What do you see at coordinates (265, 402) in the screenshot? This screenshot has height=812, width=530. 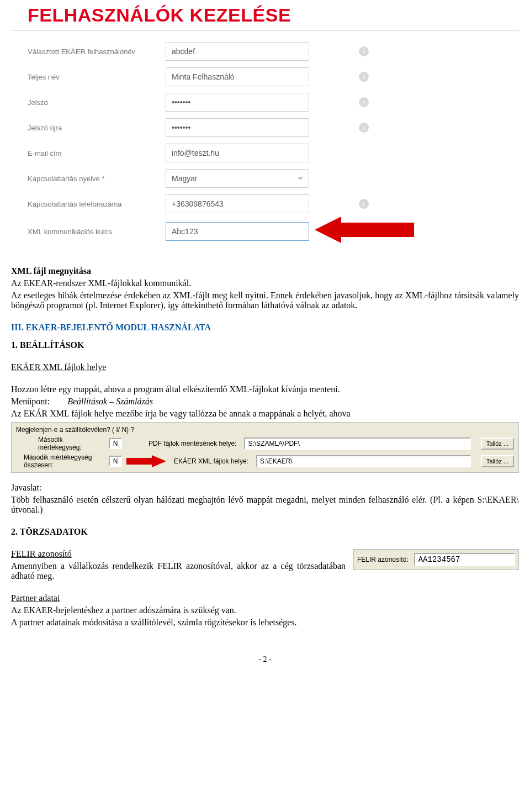 I see `paragraph: Menüpont: Beállítások – Számlázás` at bounding box center [265, 402].